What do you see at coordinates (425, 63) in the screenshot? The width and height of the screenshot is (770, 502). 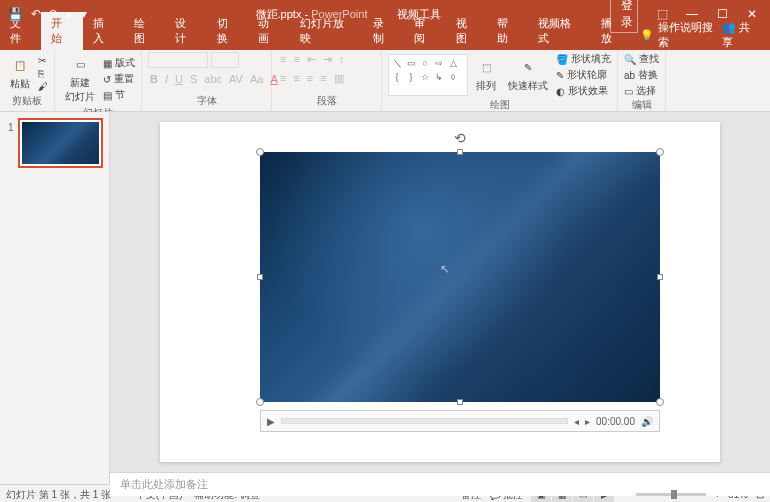 I see `shape-oval-icon: ○` at bounding box center [425, 63].